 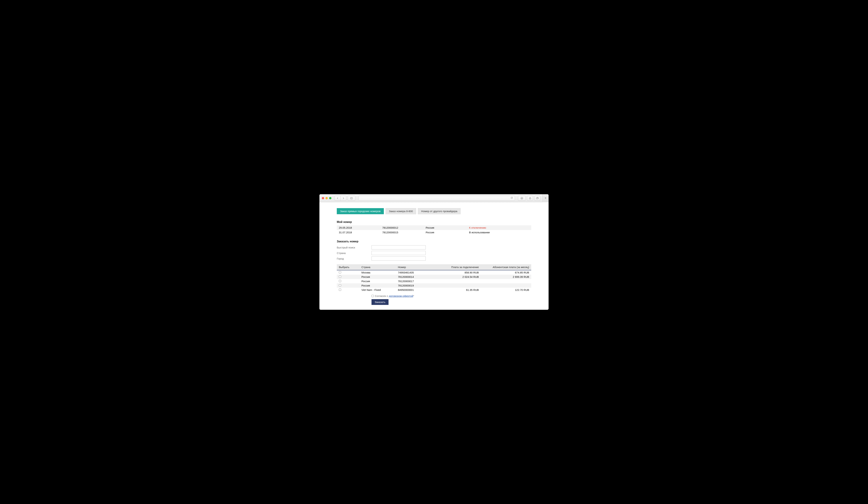 I want to click on address-bar-container, so click(x=437, y=198).